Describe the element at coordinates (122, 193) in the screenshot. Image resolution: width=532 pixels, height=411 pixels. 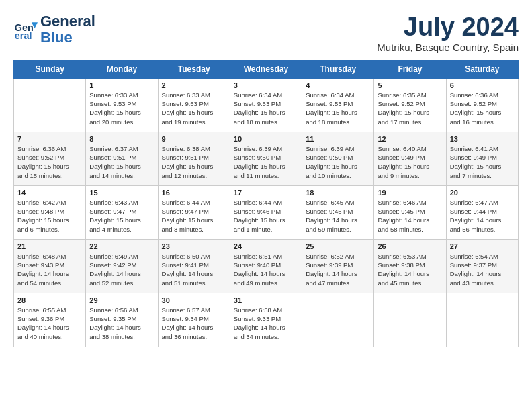
I see `day-number: 15` at that location.